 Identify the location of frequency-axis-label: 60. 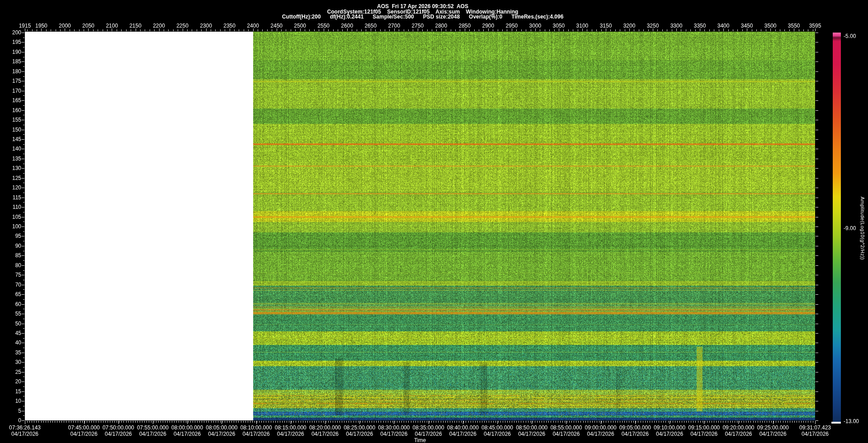
(18, 304).